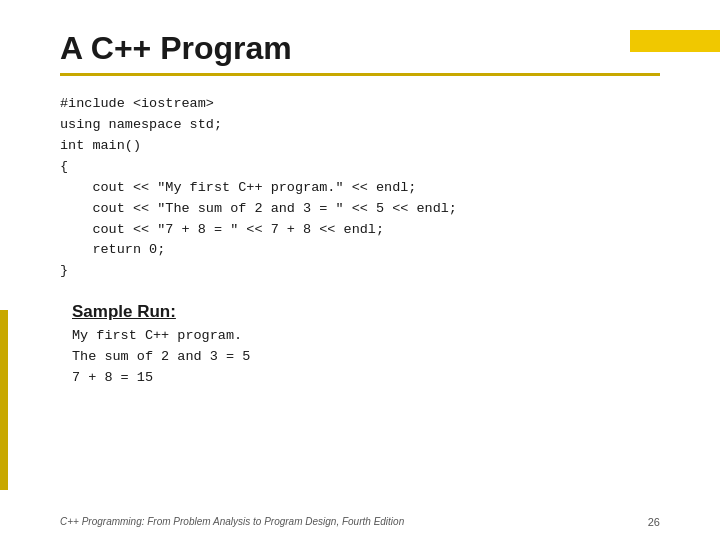 This screenshot has height=540, width=720. Describe the element at coordinates (360, 522) in the screenshot. I see `footer: C++ Programming: From Problem Analysis t…` at that location.